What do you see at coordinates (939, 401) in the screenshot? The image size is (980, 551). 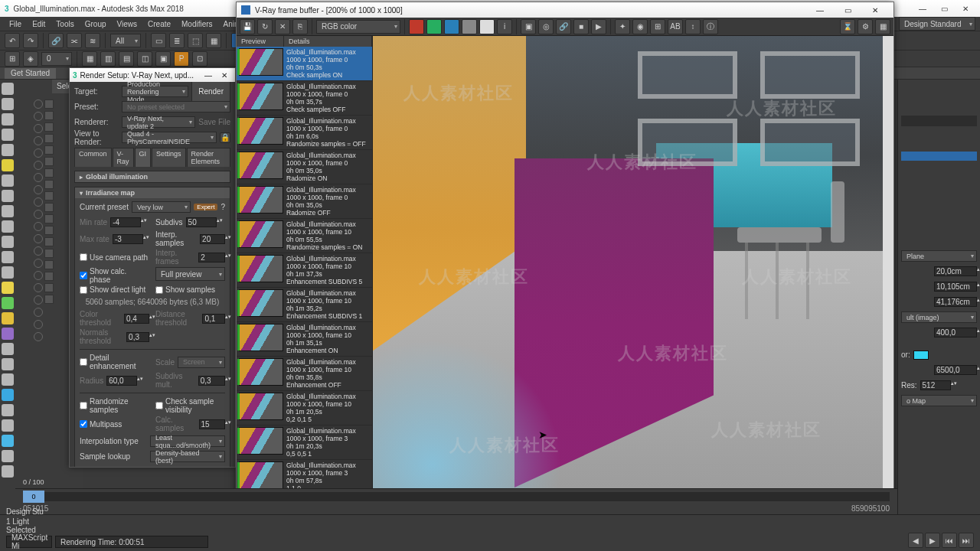 I see `map-dropdown: o Map` at bounding box center [939, 401].